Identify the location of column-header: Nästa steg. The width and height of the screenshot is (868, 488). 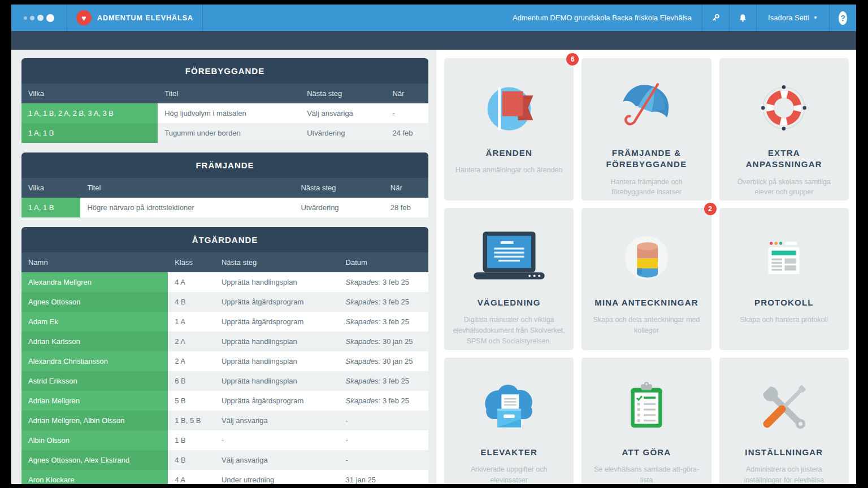
(338, 188).